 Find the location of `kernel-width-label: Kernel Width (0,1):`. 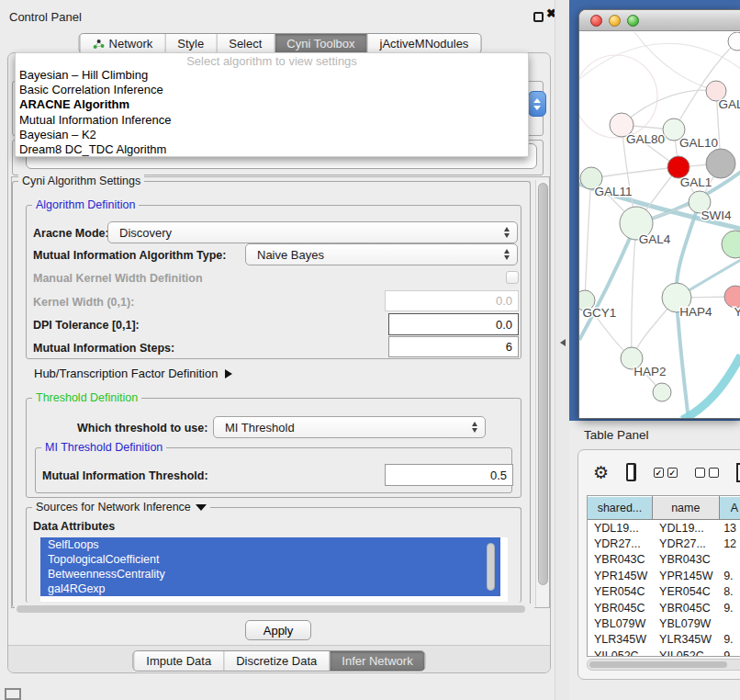

kernel-width-label: Kernel Width (0,1): is located at coordinates (84, 302).